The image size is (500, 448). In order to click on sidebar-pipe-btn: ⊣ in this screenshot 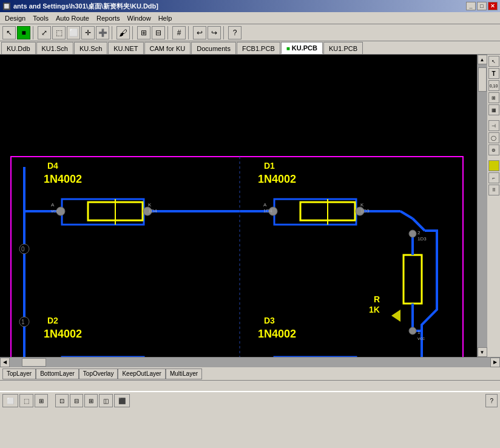, I will do `click(494, 126)`.